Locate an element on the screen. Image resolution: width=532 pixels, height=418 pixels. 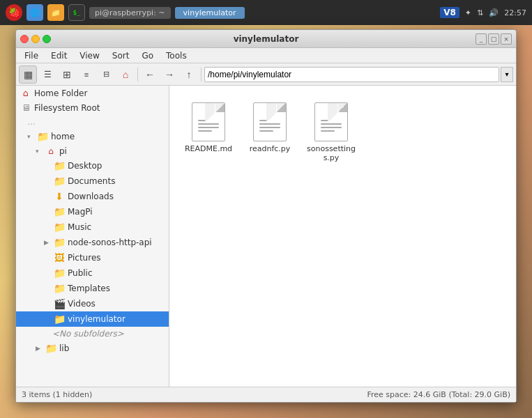
sidebar-label-music: Music is located at coordinates (79, 227).